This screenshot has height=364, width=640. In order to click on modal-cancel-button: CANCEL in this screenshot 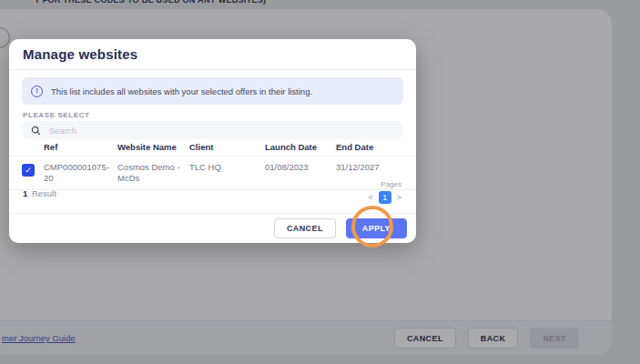, I will do `click(305, 228)`.